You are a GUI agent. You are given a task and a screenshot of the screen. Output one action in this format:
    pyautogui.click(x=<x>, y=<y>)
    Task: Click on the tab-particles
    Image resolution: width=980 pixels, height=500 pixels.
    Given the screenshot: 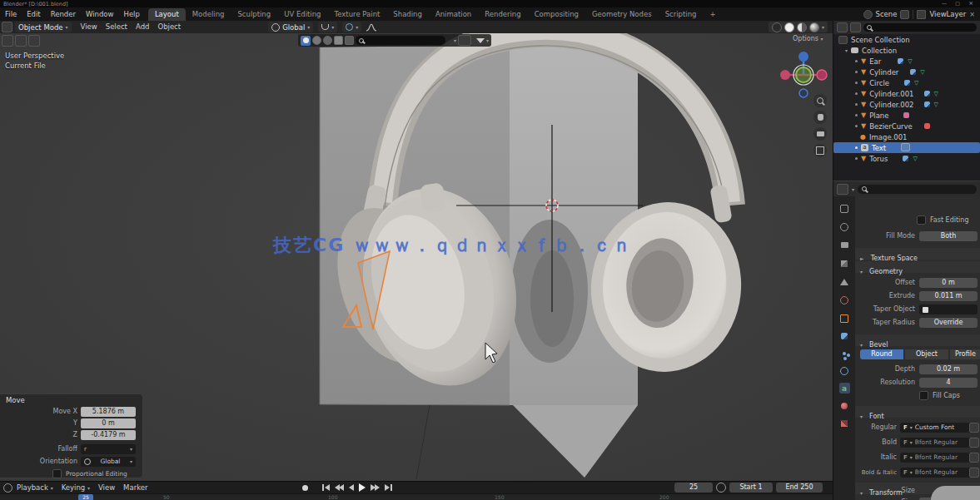 What is the action you would take?
    pyautogui.click(x=844, y=353)
    